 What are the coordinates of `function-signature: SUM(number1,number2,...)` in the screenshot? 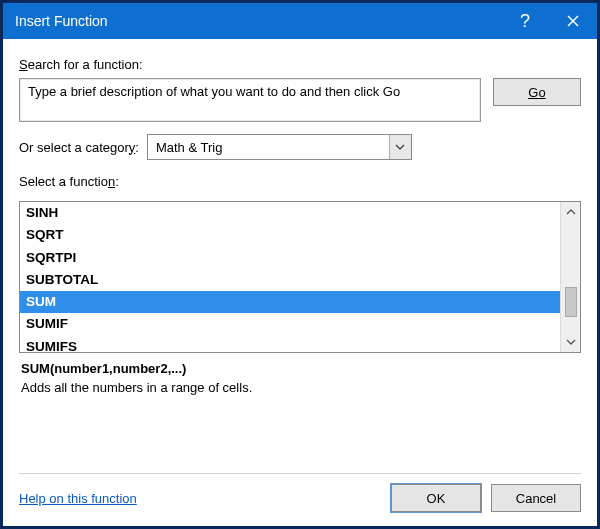 It's located at (300, 368).